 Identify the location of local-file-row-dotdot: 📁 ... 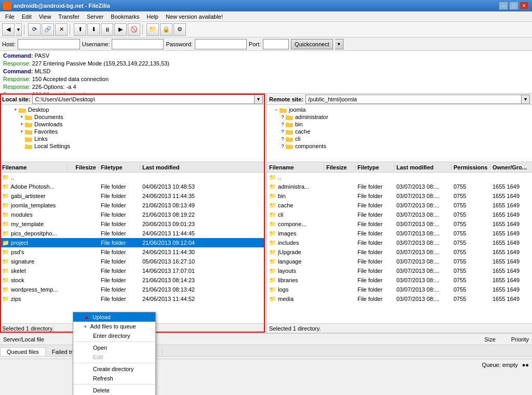
(132, 177).